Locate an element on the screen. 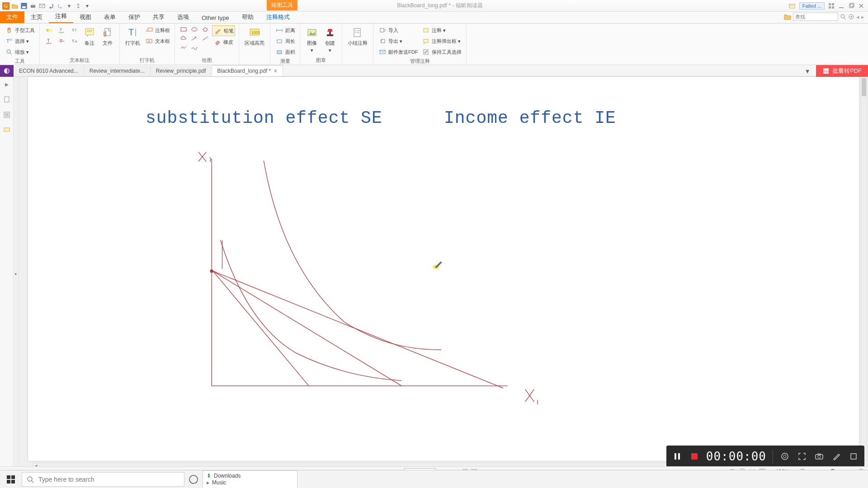  hand-tool: 手型工具 is located at coordinates (20, 30).